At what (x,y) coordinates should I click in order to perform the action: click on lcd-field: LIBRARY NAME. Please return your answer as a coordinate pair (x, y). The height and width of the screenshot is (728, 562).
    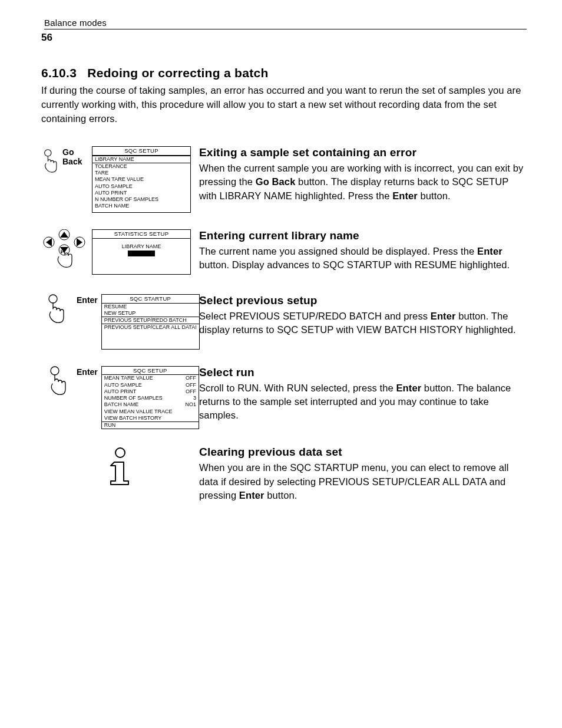
    Looking at the image, I should click on (141, 246).